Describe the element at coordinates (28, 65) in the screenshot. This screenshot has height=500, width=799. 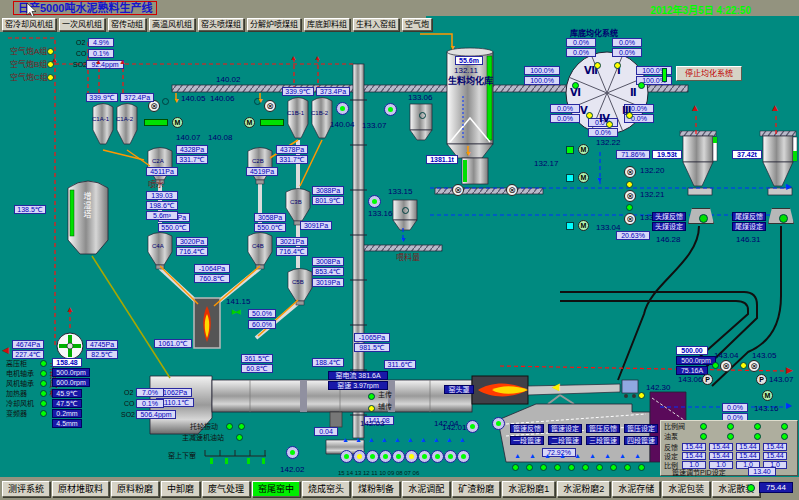
I see `airgun-b-label: 空气炮B组` at that location.